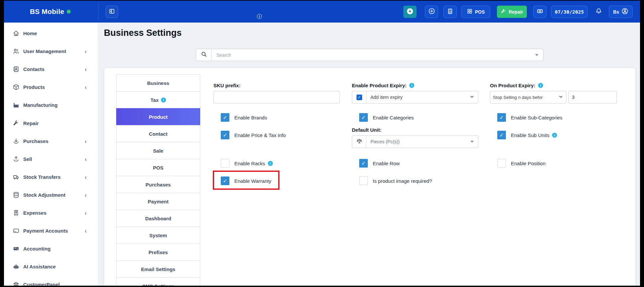  I want to click on users-icon, so click(16, 51).